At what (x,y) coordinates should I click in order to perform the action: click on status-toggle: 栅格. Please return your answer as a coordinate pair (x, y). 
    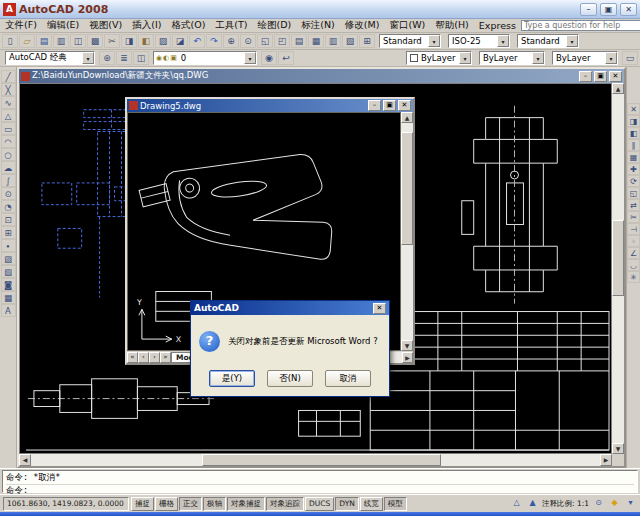
    Looking at the image, I should click on (166, 504).